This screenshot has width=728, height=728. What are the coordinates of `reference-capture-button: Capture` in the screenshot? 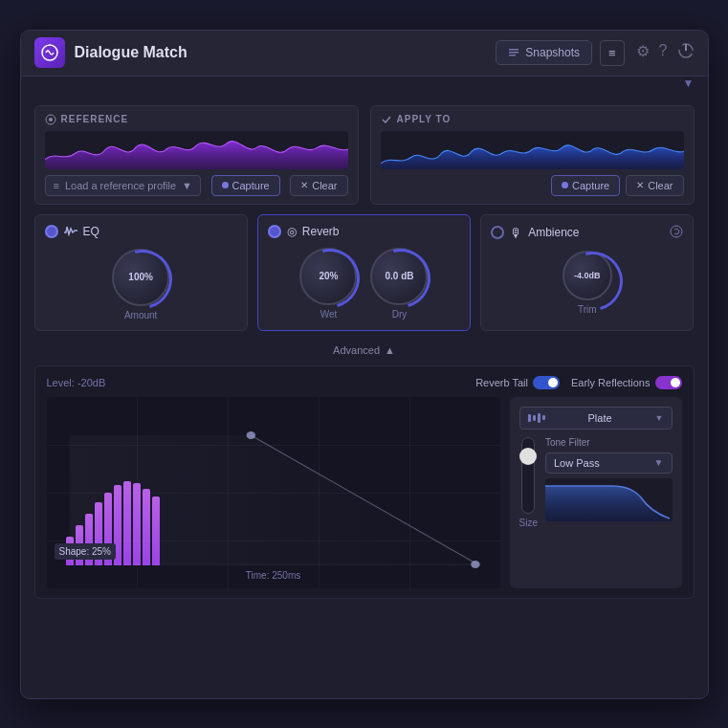 It's located at (246, 186).